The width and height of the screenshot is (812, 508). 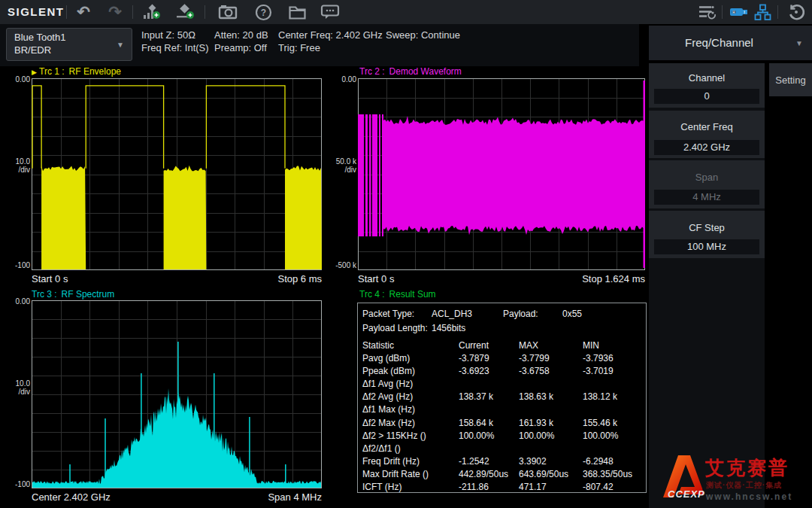 What do you see at coordinates (707, 12) in the screenshot?
I see `task-list-button` at bounding box center [707, 12].